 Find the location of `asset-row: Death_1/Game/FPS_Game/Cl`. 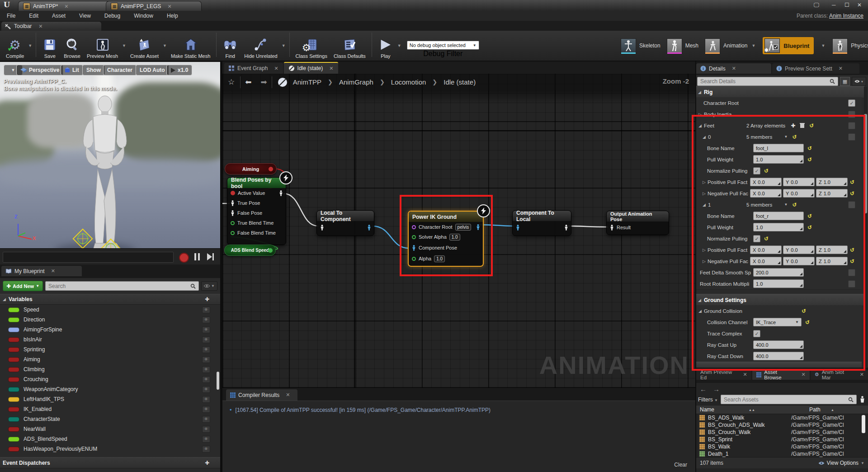

asset-row: Death_1/Game/FPS_Game/Cl is located at coordinates (782, 454).